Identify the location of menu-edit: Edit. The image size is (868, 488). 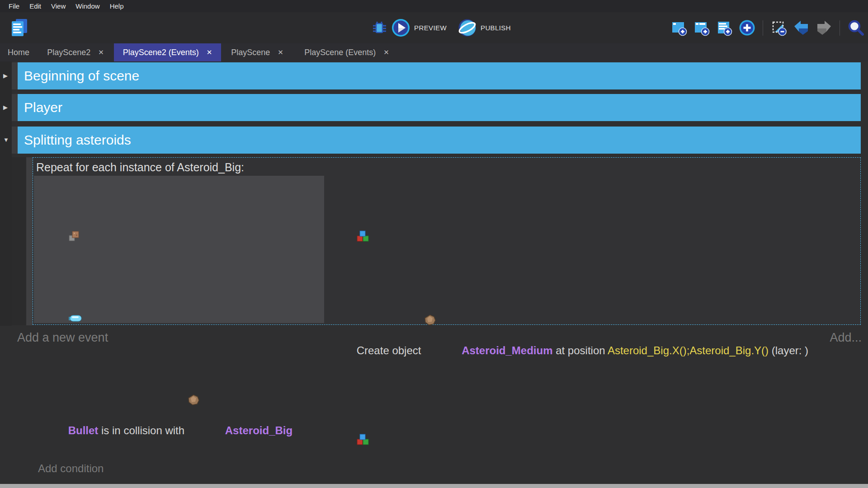
(35, 6).